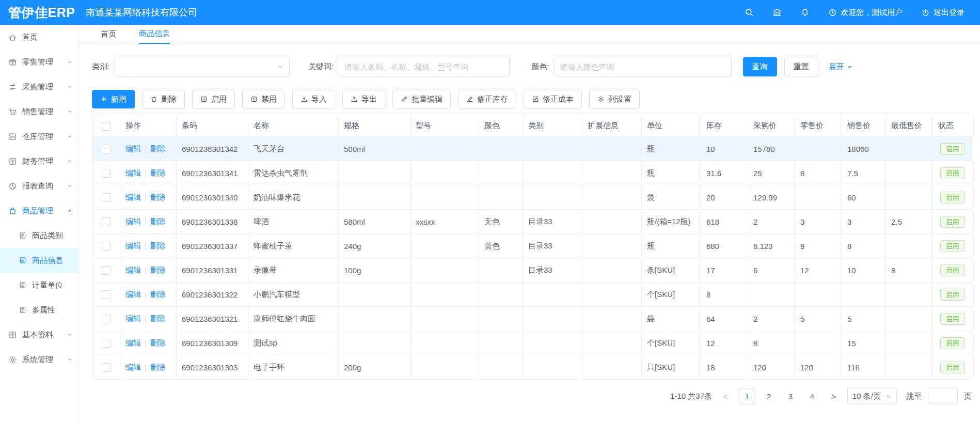 This screenshot has width=980, height=422. What do you see at coordinates (771, 197) in the screenshot?
I see `cell-purchase: 129.99` at bounding box center [771, 197].